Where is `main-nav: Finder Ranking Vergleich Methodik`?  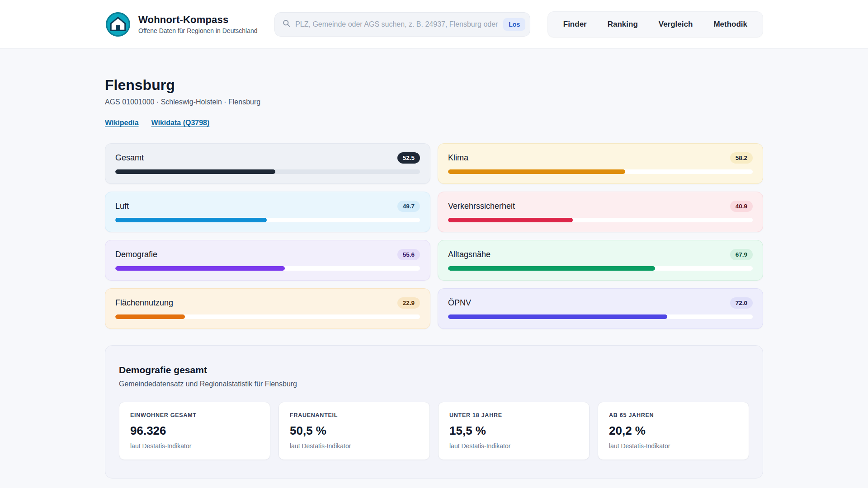 main-nav: Finder Ranking Vergleich Methodik is located at coordinates (656, 24).